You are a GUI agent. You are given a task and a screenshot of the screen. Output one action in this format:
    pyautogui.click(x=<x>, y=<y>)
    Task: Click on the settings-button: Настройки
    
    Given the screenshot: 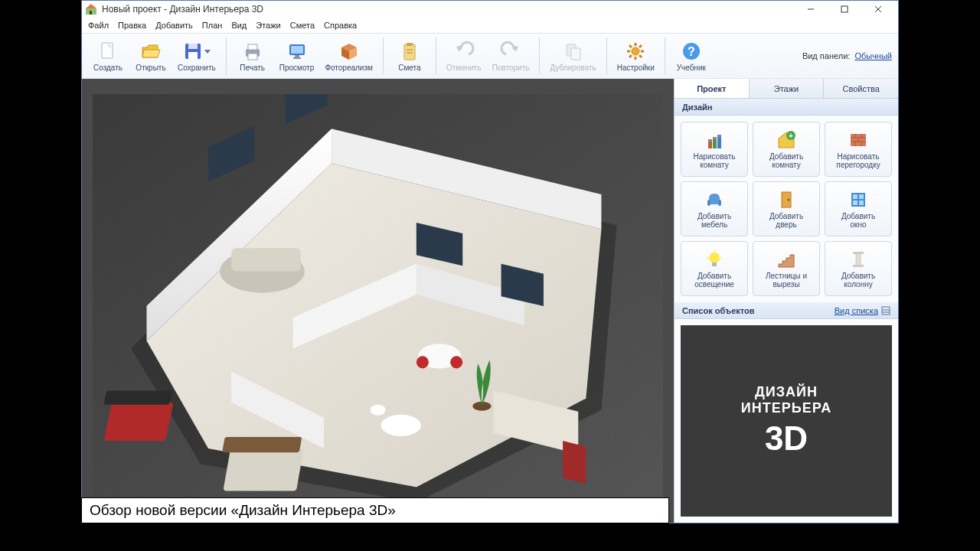 What is the action you would take?
    pyautogui.click(x=635, y=57)
    